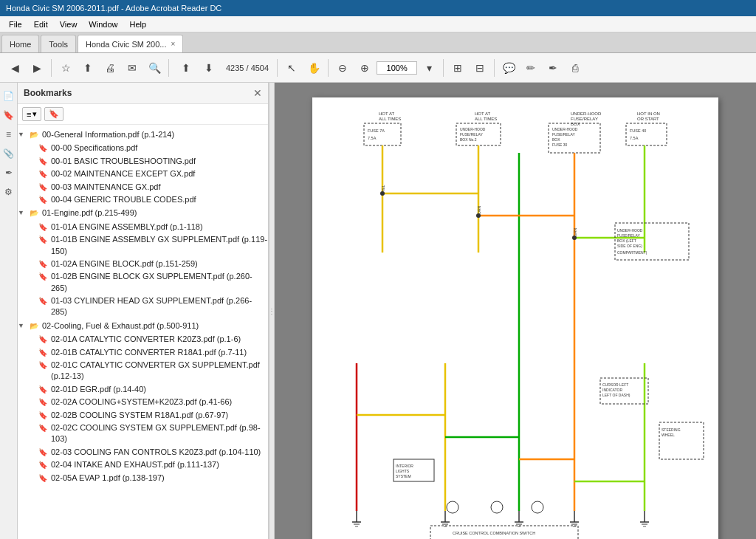 The width and height of the screenshot is (756, 539). What do you see at coordinates (154, 199) in the screenshot?
I see `bookmark-item-0-4: 🔖 00-04 GENERIC TROUBLE CODES.pdf` at bounding box center [154, 199].